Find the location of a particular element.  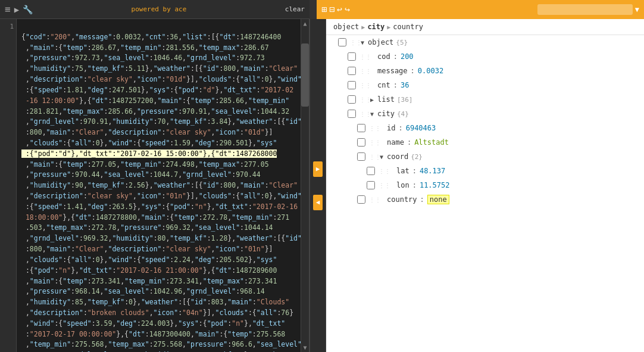

drag-handle-lat: ⋮⋮ is located at coordinates (382, 172).